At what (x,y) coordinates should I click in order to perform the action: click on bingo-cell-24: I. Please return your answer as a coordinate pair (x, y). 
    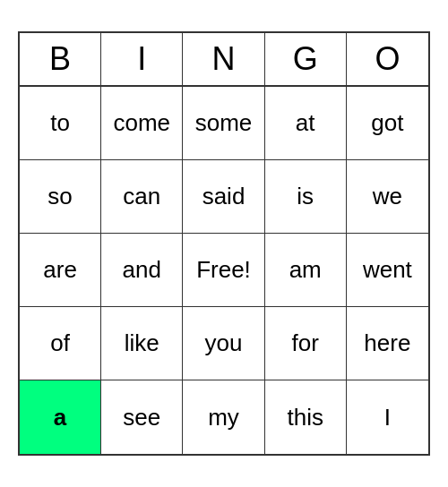
    Looking at the image, I should click on (387, 417).